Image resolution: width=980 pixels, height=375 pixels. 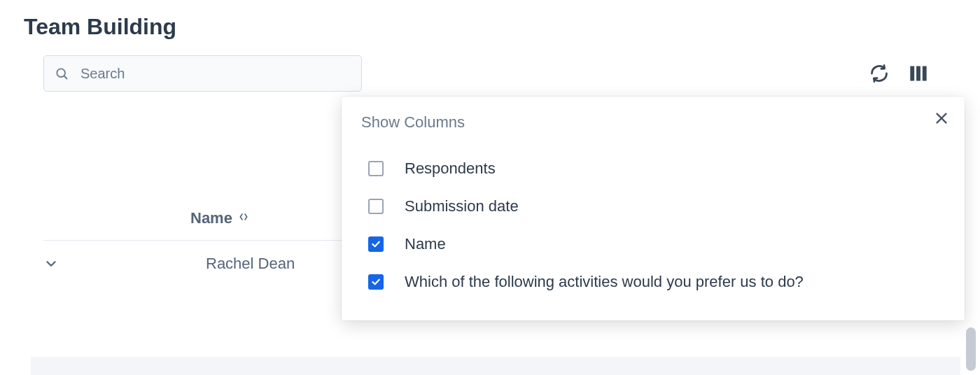 What do you see at coordinates (654, 122) in the screenshot?
I see `popover-title: Show Columns` at bounding box center [654, 122].